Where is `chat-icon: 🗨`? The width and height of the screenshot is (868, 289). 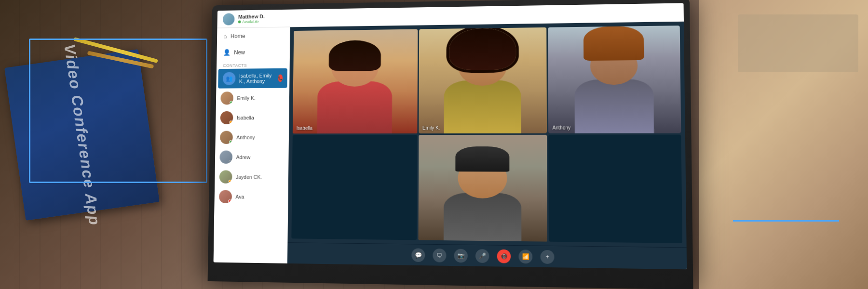 chat-icon: 🗨 is located at coordinates (439, 255).